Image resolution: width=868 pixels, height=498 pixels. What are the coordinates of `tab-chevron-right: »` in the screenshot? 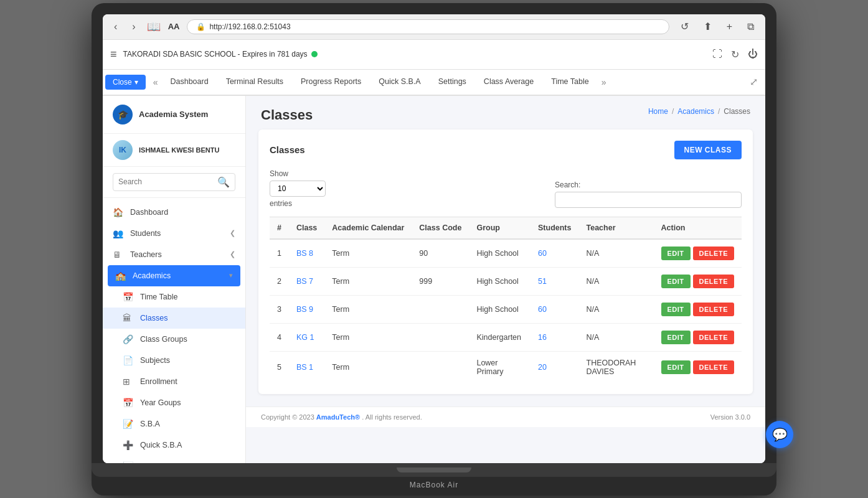 It's located at (604, 82).